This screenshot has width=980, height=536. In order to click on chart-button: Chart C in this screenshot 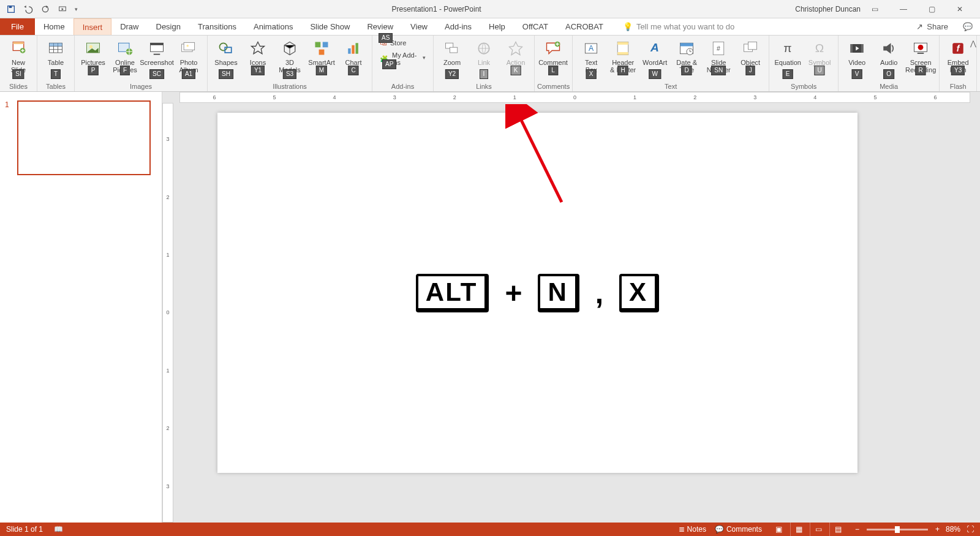, I will do `click(353, 55)`.